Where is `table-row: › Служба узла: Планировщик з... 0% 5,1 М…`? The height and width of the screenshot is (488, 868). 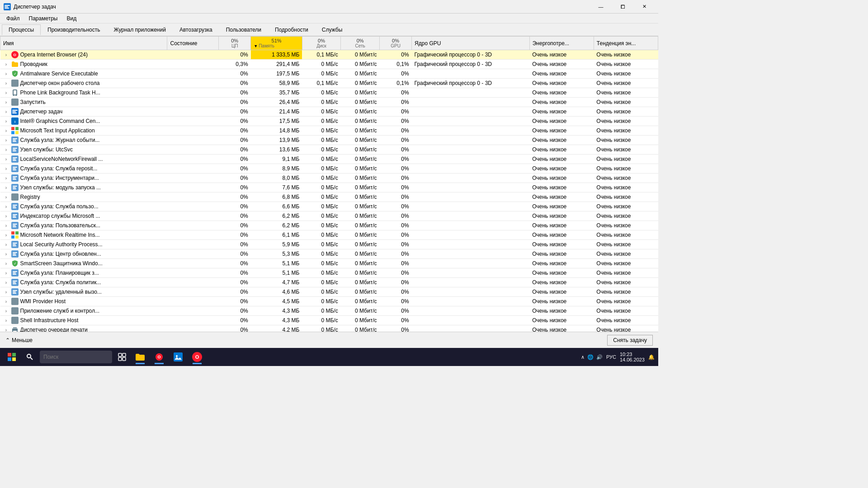
table-row: › Служба узла: Планировщик з... 0% 5,1 М… is located at coordinates (329, 273).